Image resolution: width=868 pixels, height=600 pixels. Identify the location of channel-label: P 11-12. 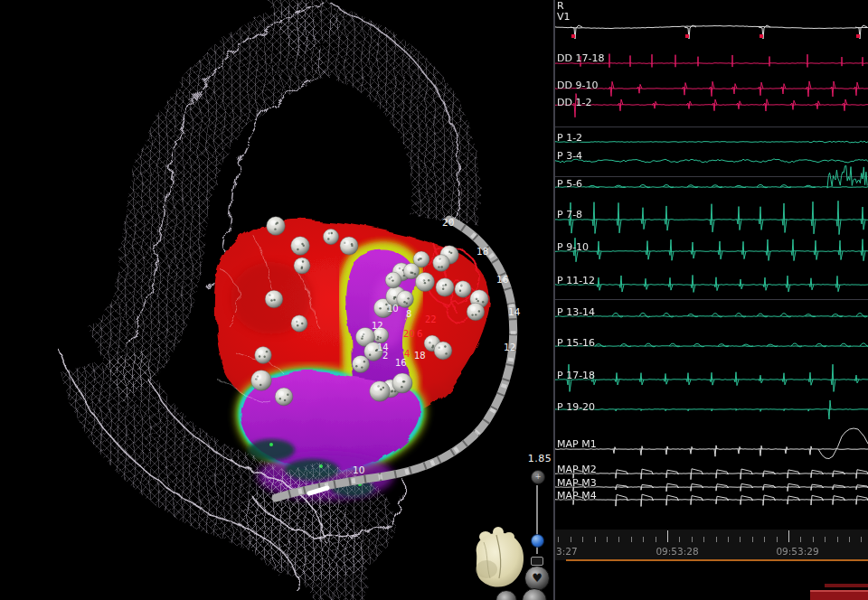
(576, 281).